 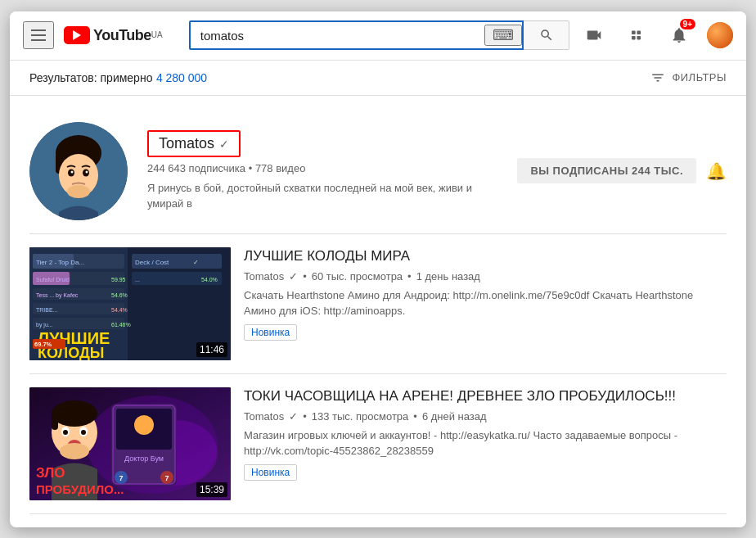 What do you see at coordinates (57, 296) in the screenshot?
I see `svg-text: Tess ... by Kafec` at bounding box center [57, 296].